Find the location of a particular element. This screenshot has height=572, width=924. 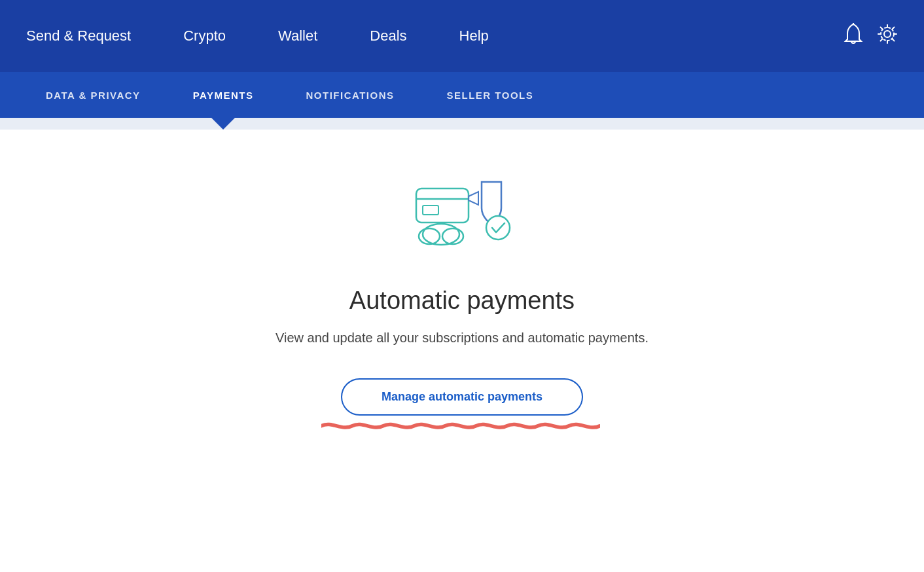

nav-deals: Deals is located at coordinates (388, 36).